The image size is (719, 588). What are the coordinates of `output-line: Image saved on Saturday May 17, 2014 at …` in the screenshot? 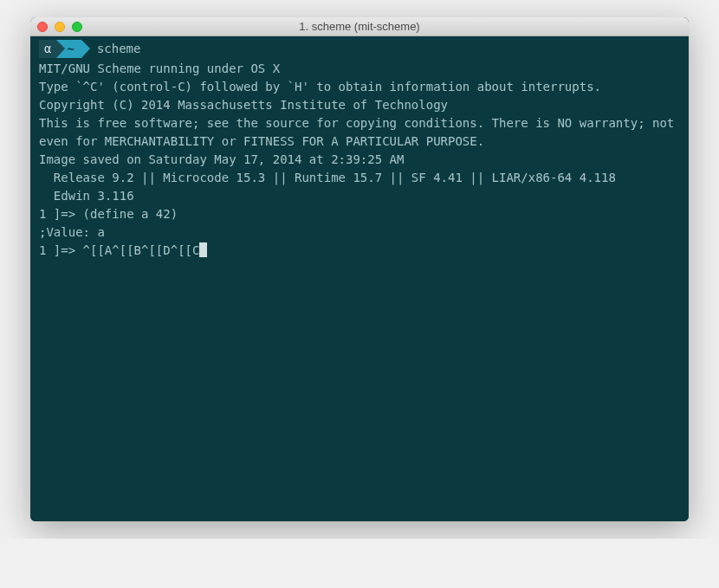 It's located at (360, 159).